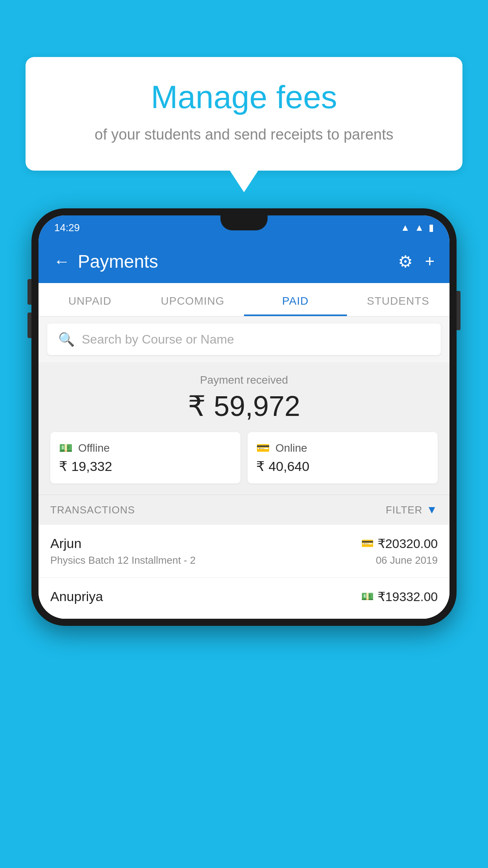 The width and height of the screenshot is (488, 868). What do you see at coordinates (244, 428) in the screenshot?
I see `payment-summary: Payment received ₹ 59,972 💵 Offline ₹ 19…` at bounding box center [244, 428].